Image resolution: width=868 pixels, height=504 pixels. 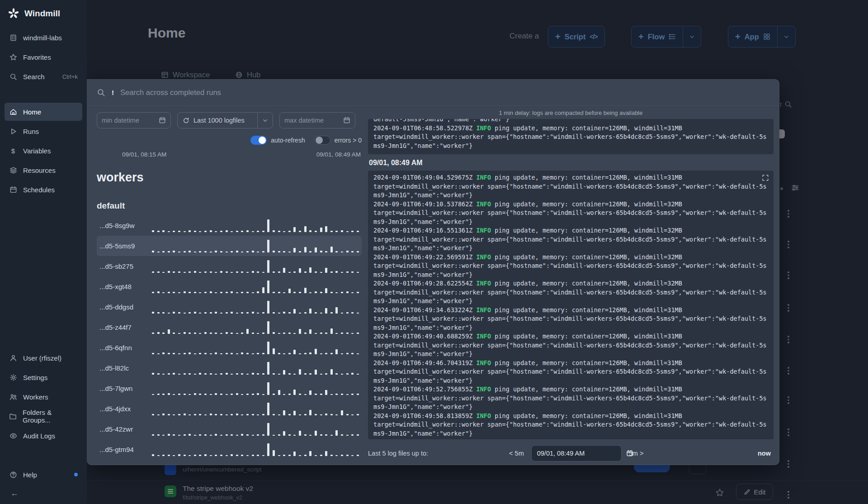 I want to click on search-input, so click(x=445, y=92).